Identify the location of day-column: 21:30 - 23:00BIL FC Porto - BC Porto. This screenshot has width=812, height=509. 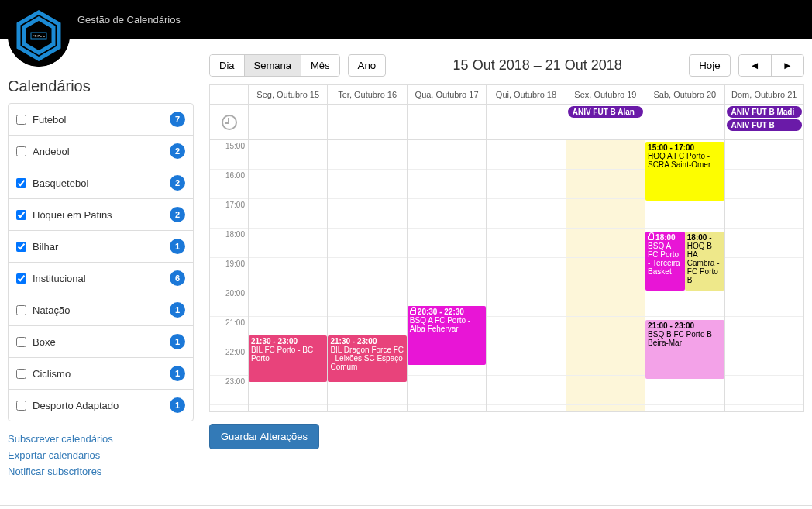
(288, 276).